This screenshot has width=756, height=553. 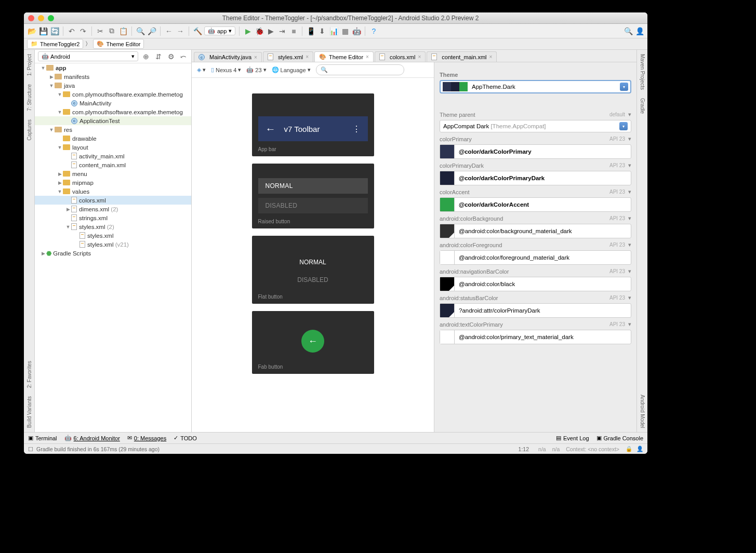 I want to click on layout-icon: ▦, so click(x=345, y=31).